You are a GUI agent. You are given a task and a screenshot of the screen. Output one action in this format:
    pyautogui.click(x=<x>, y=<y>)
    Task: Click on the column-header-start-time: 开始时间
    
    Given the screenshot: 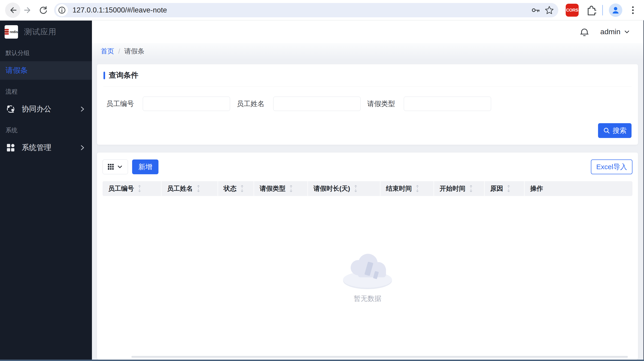 What is the action you would take?
    pyautogui.click(x=459, y=189)
    